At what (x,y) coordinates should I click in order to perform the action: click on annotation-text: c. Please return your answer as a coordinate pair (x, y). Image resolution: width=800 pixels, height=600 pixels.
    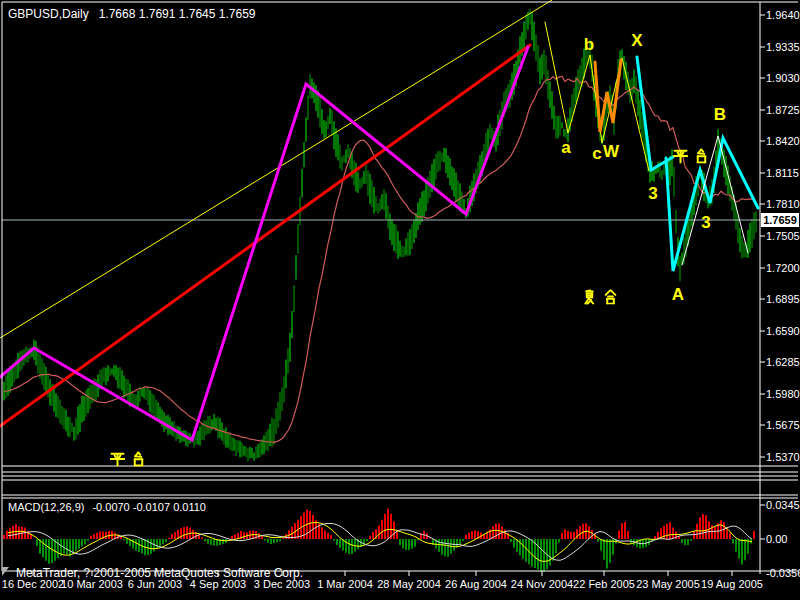
    Looking at the image, I should click on (596, 154).